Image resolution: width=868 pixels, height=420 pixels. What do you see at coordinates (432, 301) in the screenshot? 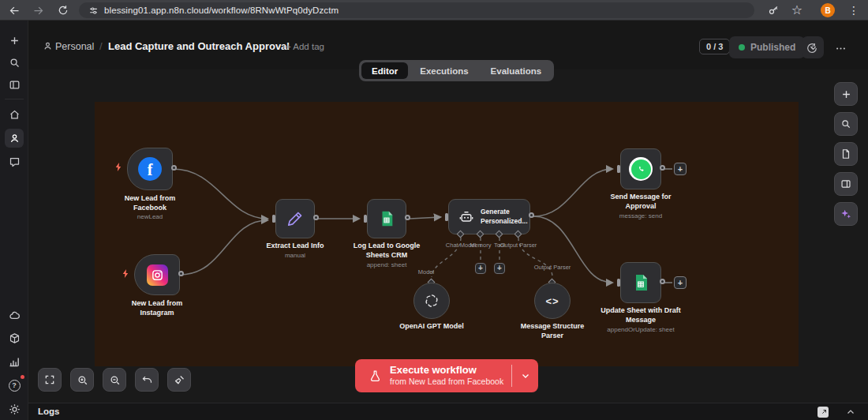
I see `node-openai-gpt-model` at bounding box center [432, 301].